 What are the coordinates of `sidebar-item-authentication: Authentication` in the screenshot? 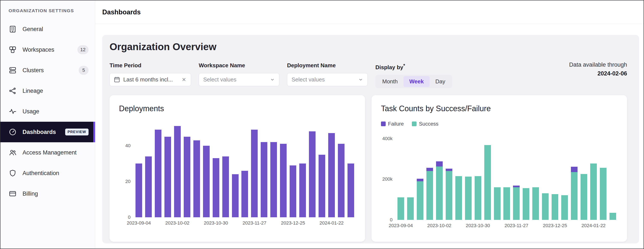 It's located at (48, 173).